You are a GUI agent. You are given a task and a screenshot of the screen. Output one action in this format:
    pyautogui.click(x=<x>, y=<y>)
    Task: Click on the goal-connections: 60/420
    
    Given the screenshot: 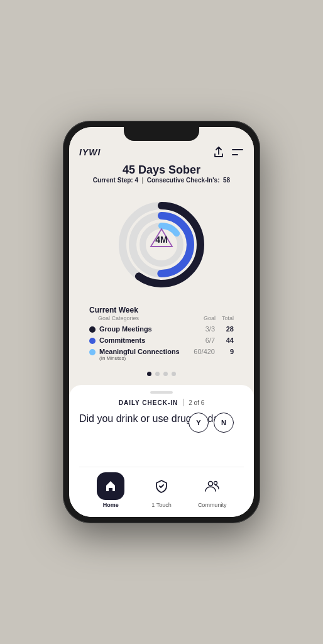 What is the action you would take?
    pyautogui.click(x=204, y=352)
    